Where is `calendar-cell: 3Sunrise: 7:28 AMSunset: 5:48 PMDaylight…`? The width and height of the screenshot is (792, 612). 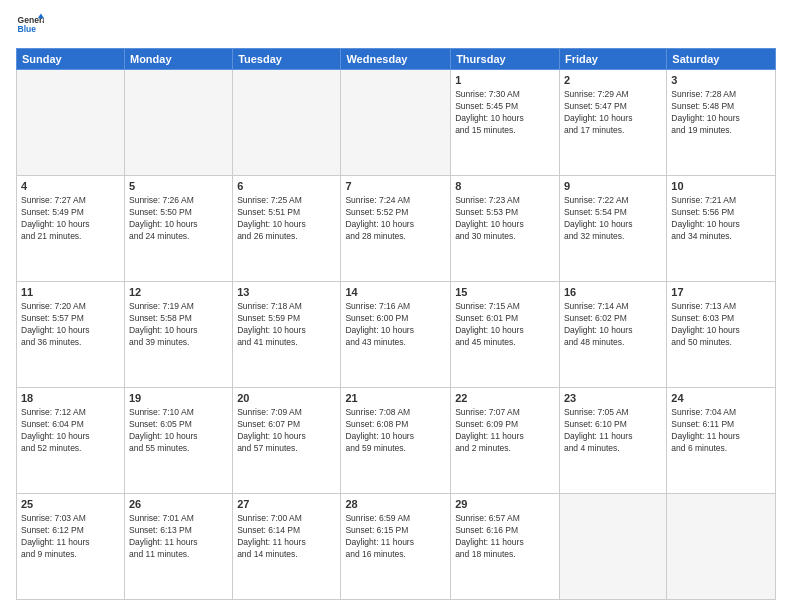
calendar-cell: 3Sunrise: 7:28 AMSunset: 5:48 PMDaylight… is located at coordinates (722, 123).